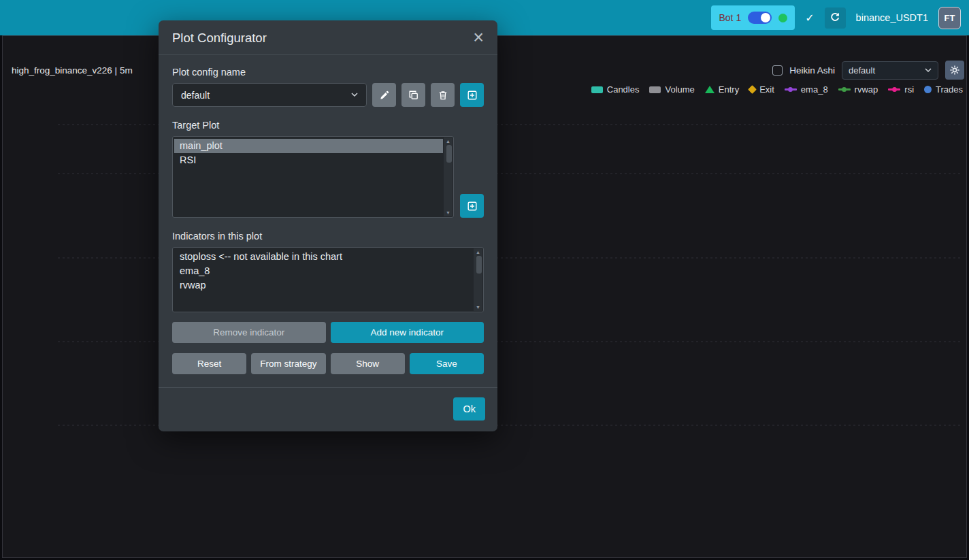 The width and height of the screenshot is (969, 560). I want to click on indicator-actions-row: Remove indicator Add new indicator, so click(328, 332).